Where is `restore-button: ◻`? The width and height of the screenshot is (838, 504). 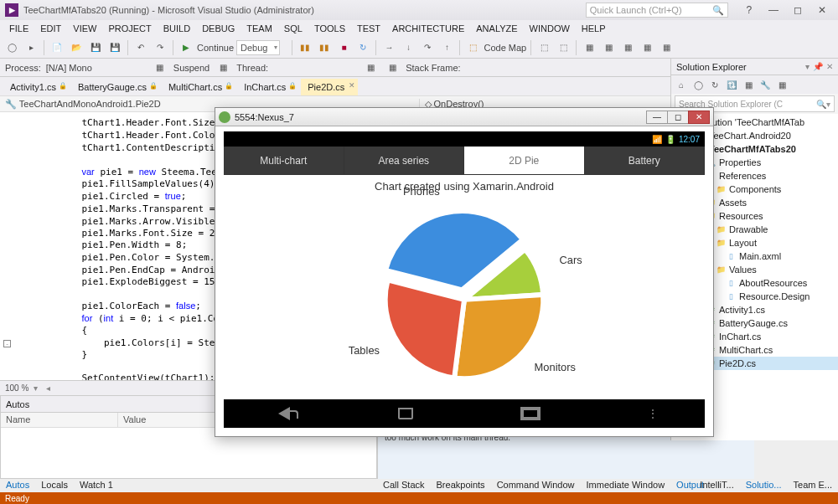
restore-button: ◻ is located at coordinates (798, 10).